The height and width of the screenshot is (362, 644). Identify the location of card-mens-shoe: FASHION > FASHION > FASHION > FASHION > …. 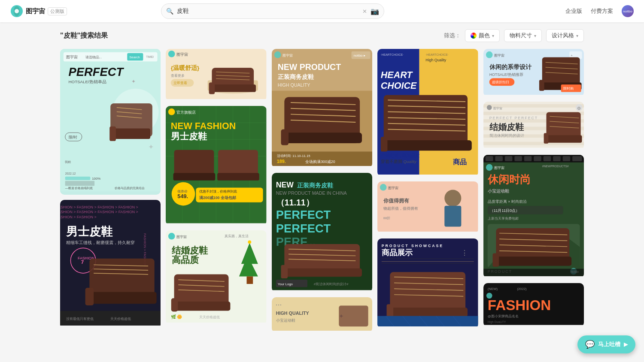
(110, 264).